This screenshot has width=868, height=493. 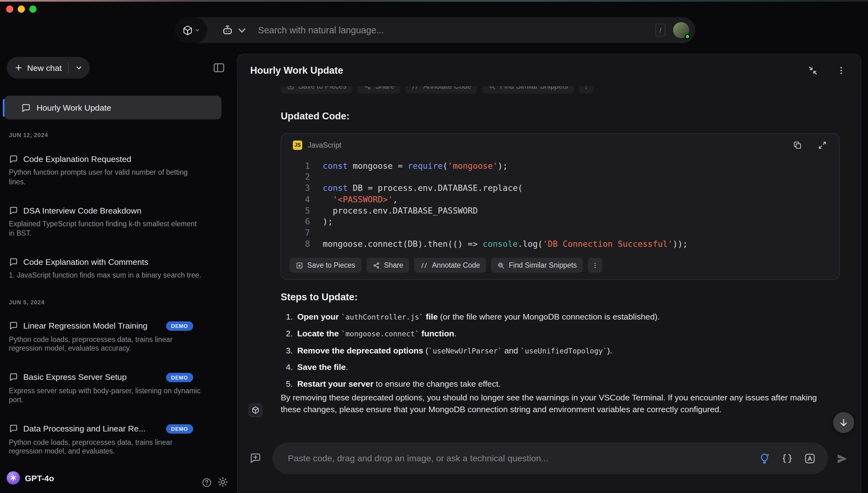 I want to click on search-code-icon, so click(x=501, y=265).